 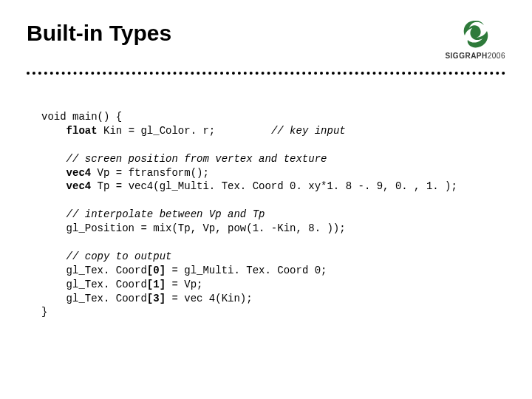 I want to click on code-text: = gl_Multi. Tex. Coord 0;, so click(x=246, y=270).